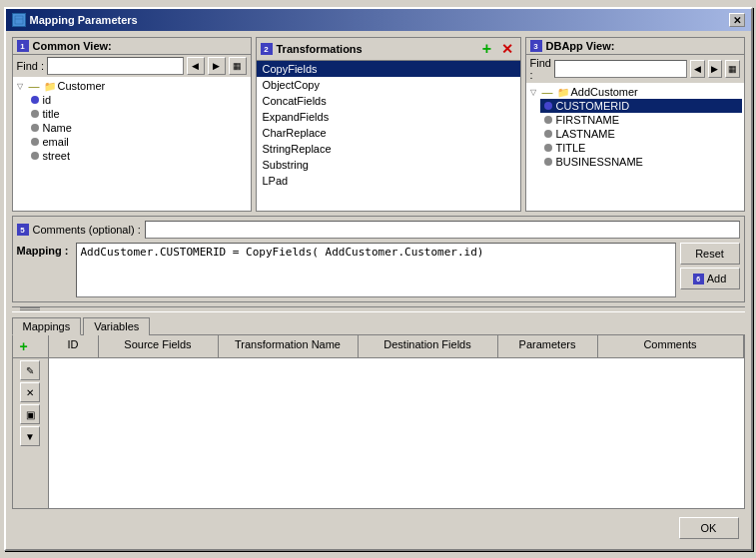 This screenshot has height=558, width=756. I want to click on list-item-substring: Substring, so click(388, 165).